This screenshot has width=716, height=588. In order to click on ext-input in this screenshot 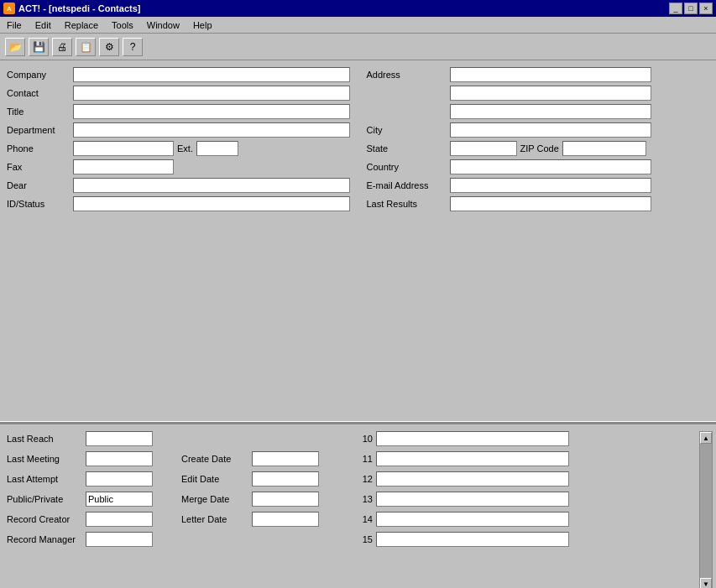, I will do `click(217, 148)`.